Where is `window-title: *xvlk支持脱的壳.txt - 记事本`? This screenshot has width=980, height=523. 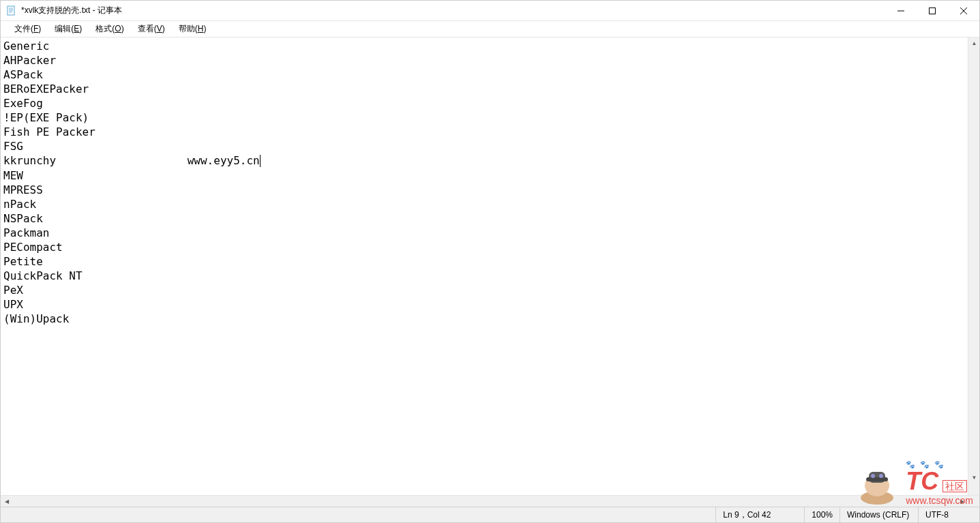 window-title: *xvlk支持脱的壳.txt - 记事本 is located at coordinates (453, 11).